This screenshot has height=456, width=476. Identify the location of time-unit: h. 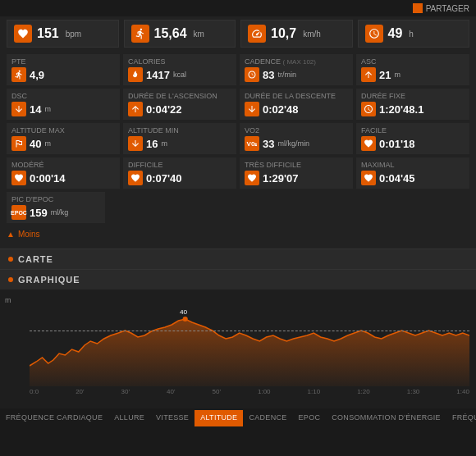
(411, 34).